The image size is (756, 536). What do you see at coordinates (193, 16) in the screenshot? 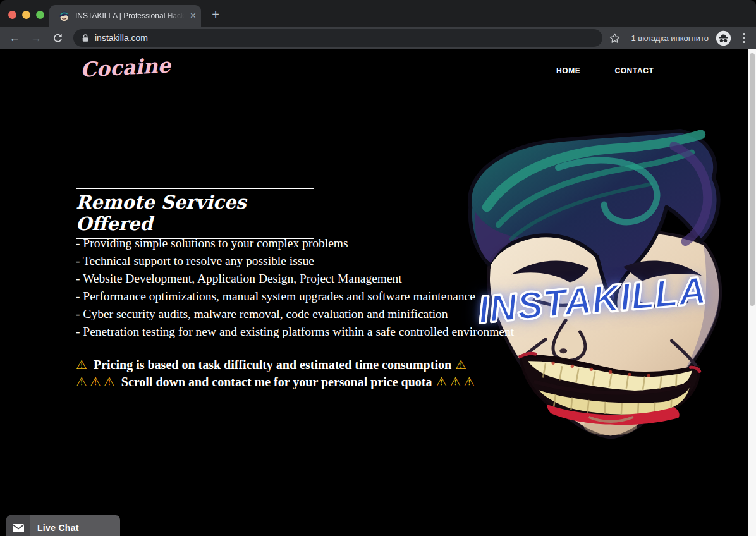
I see `tab-close-icon: ×` at bounding box center [193, 16].